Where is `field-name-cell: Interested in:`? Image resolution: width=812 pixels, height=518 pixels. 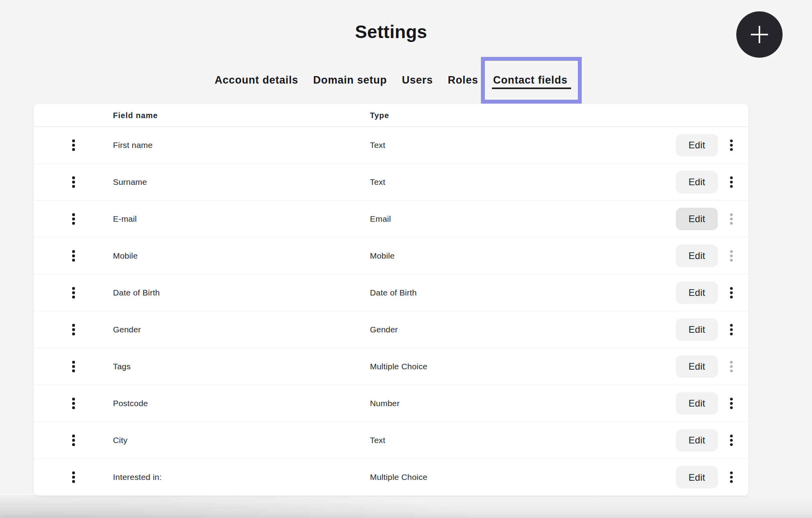
field-name-cell: Interested in: is located at coordinates (137, 477).